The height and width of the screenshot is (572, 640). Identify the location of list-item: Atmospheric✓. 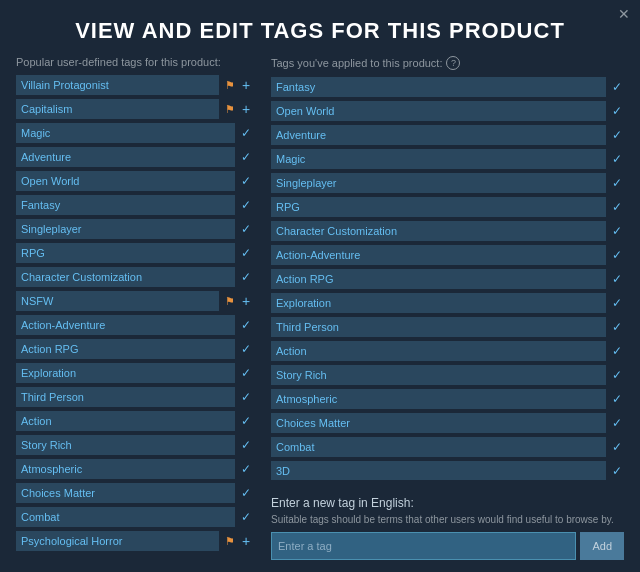
(134, 469).